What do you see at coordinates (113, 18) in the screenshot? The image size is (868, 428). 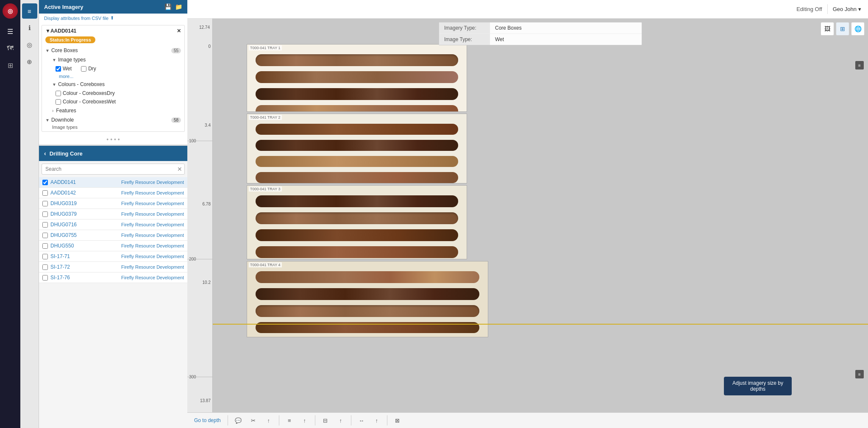 I see `csv-link: Display attributes from CSV file ⬆` at bounding box center [113, 18].